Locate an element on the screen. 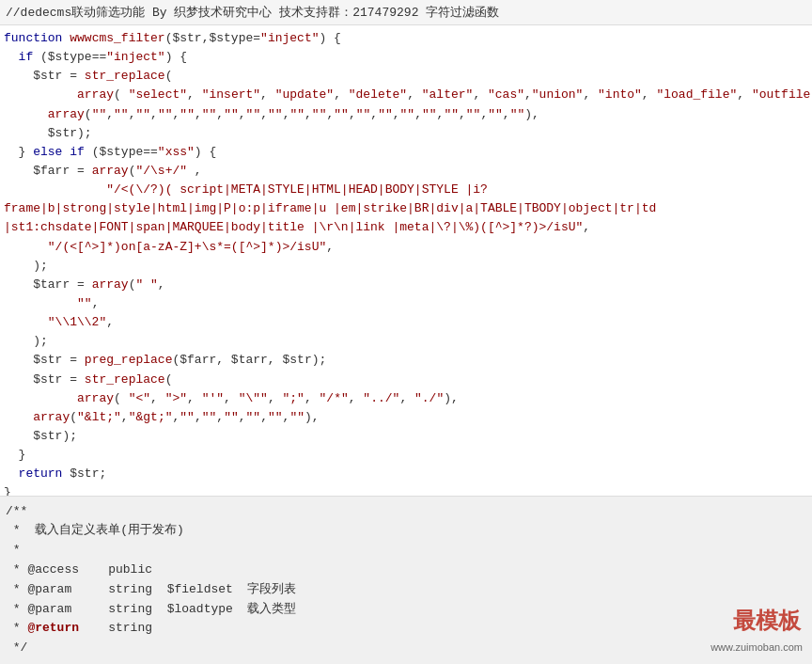 The width and height of the screenshot is (812, 664). code-line: return $str; is located at coordinates (406, 474).